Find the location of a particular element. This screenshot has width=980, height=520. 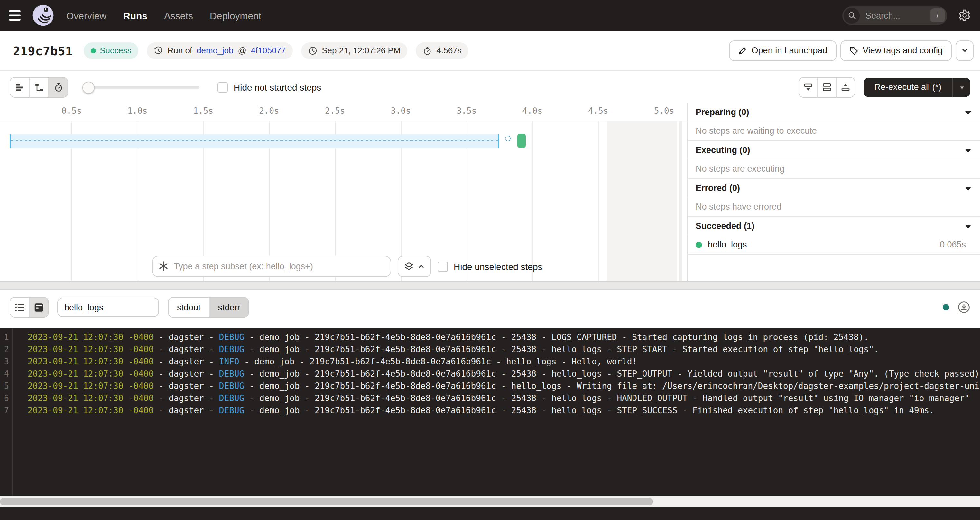

log-view-mode-group is located at coordinates (29, 307).